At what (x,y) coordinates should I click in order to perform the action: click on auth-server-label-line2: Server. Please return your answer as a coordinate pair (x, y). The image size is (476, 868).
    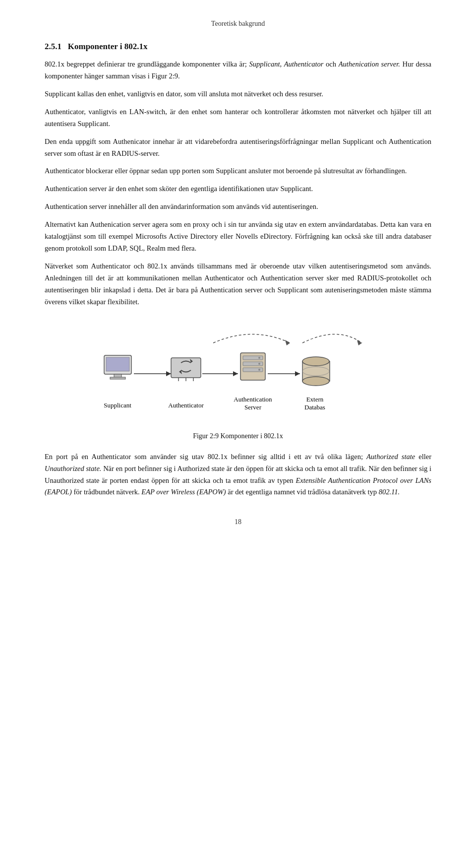
    Looking at the image, I should click on (253, 407).